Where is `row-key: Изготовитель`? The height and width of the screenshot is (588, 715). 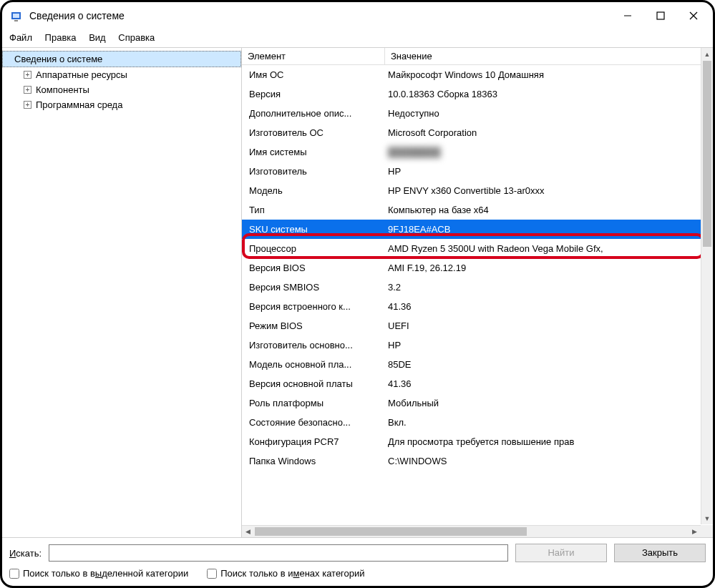
row-key: Изготовитель is located at coordinates (313, 172).